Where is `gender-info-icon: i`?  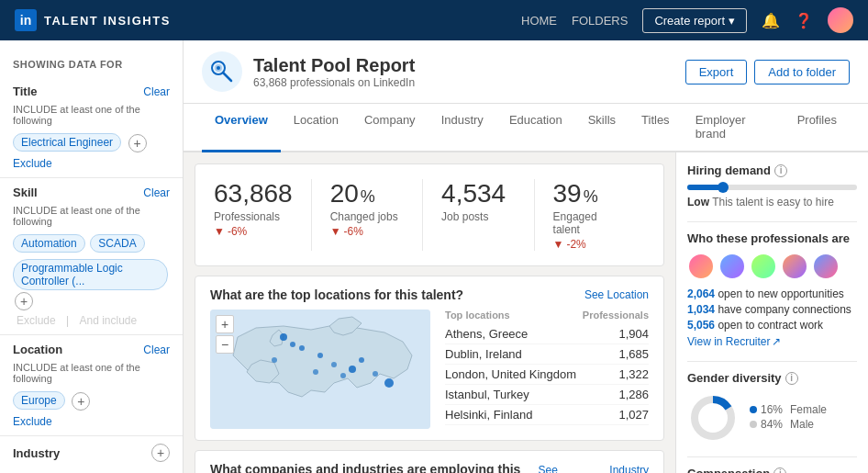 gender-info-icon: i is located at coordinates (792, 378).